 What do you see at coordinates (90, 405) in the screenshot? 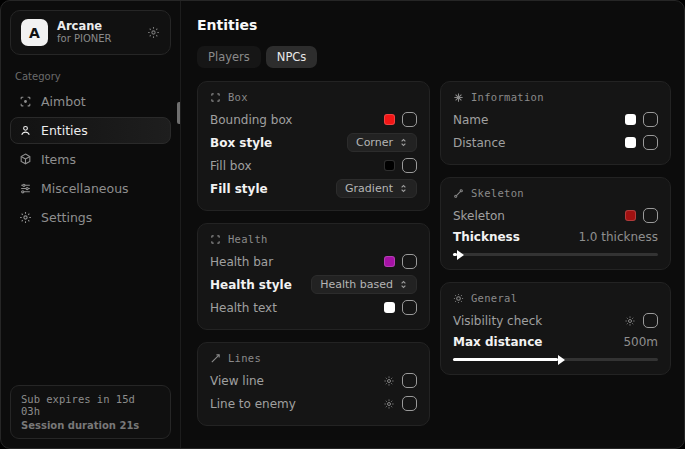
I see `sub-expires-text: Sub expires in 15d 03h` at bounding box center [90, 405].